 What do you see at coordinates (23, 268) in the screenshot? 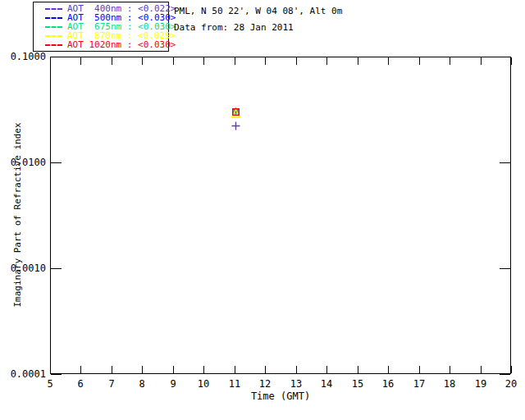
I see `y-tick-label: 0.0010` at bounding box center [23, 268].